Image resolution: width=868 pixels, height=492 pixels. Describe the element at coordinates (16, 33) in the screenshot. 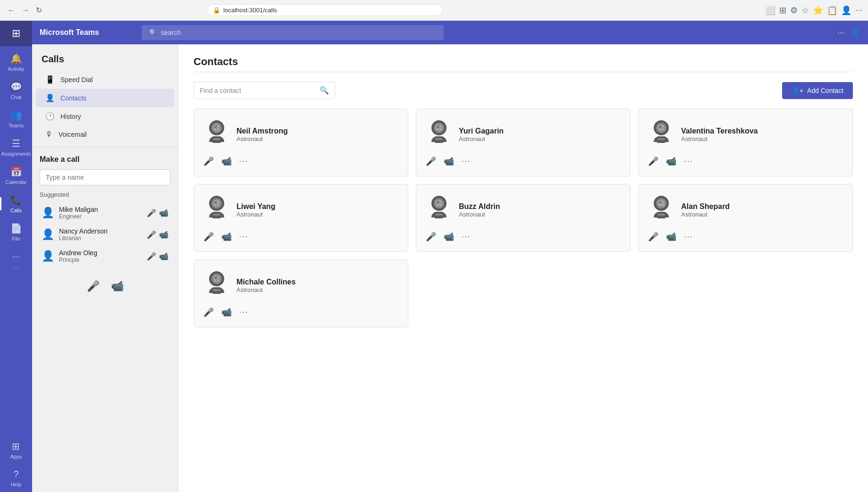

I see `app-logo-icon: ⊞` at that location.